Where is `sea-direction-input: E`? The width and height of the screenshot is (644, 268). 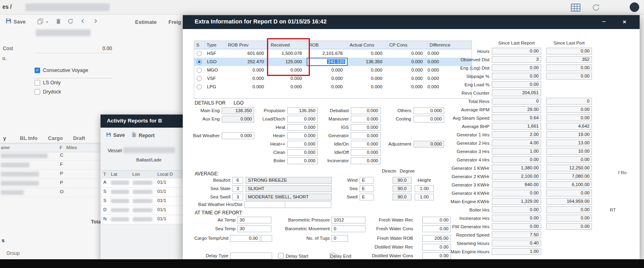
sea-direction-input: E is located at coordinates (367, 188).